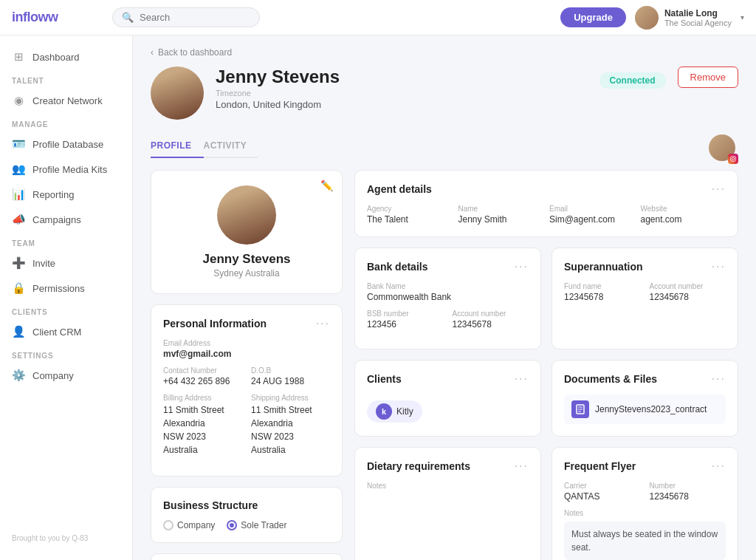 The width and height of the screenshot is (756, 560). Describe the element at coordinates (419, 466) in the screenshot. I see `dietary-title: Dietary requirements` at that location.